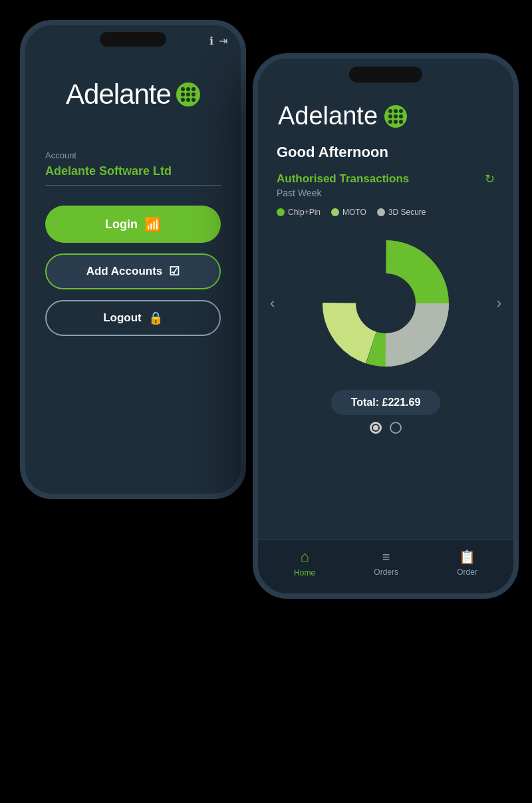 This screenshot has height=803, width=532. What do you see at coordinates (386, 428) in the screenshot?
I see `page-indicator` at bounding box center [386, 428].